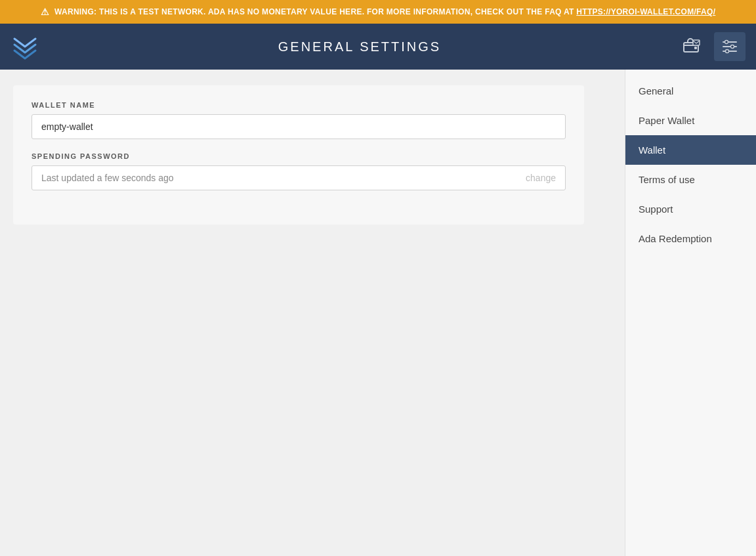 The height and width of the screenshot is (556, 756). Describe the element at coordinates (378, 12) in the screenshot. I see `warning-banner: ⚠ WARNING: THIS IS A TEST NETWORK. ADA H…` at that location.